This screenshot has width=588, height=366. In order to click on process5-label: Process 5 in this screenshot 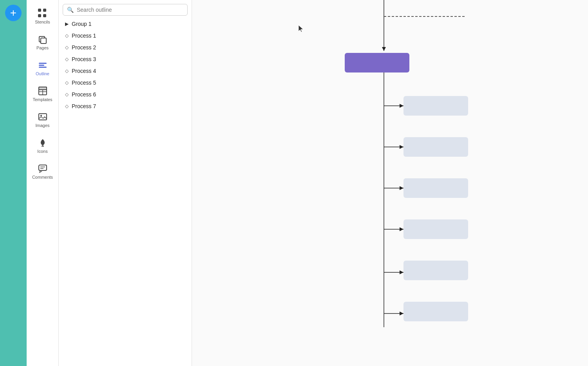, I will do `click(84, 83)`.